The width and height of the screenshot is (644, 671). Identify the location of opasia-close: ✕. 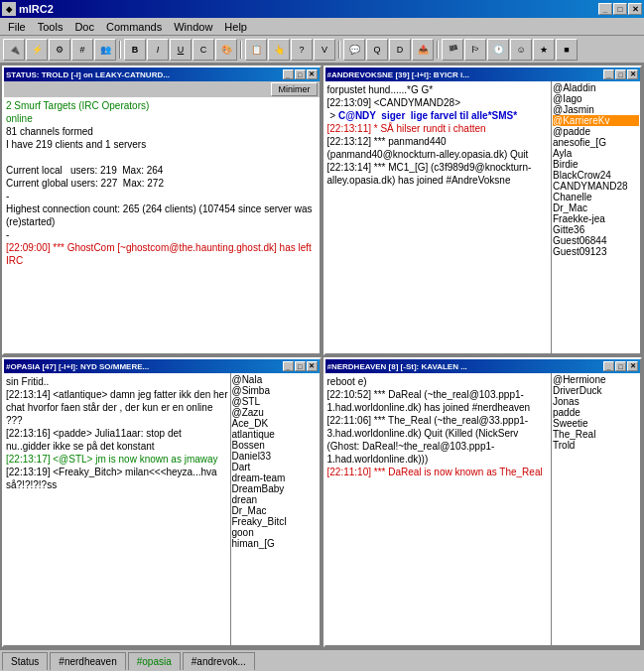
(312, 366).